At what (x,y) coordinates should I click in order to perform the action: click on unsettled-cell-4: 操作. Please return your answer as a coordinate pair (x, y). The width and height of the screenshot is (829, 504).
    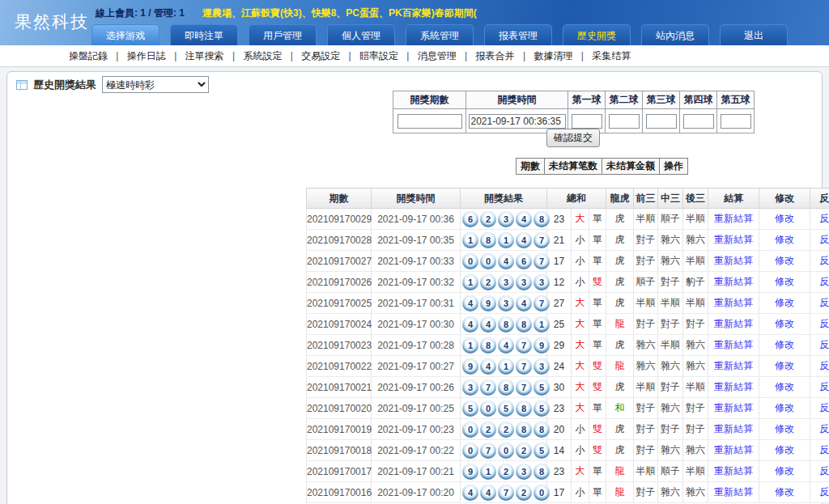
    Looking at the image, I should click on (674, 167).